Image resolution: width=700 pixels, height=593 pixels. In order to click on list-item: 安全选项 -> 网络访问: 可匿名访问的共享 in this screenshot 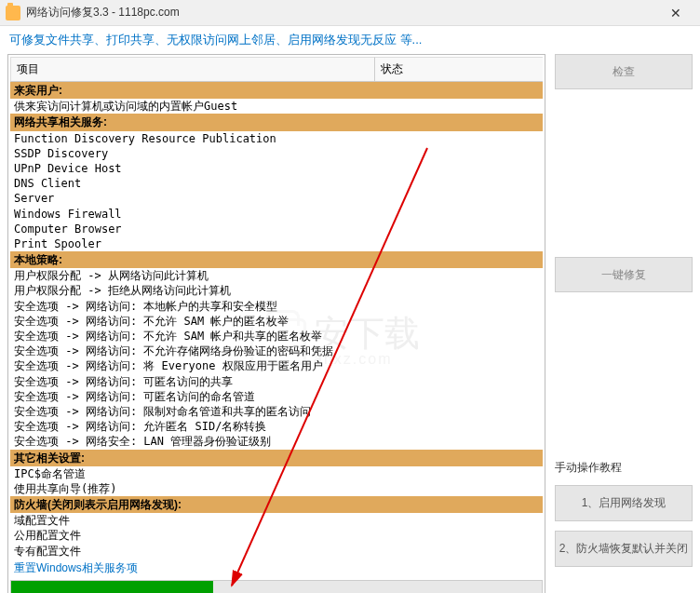, I will do `click(276, 382)`.